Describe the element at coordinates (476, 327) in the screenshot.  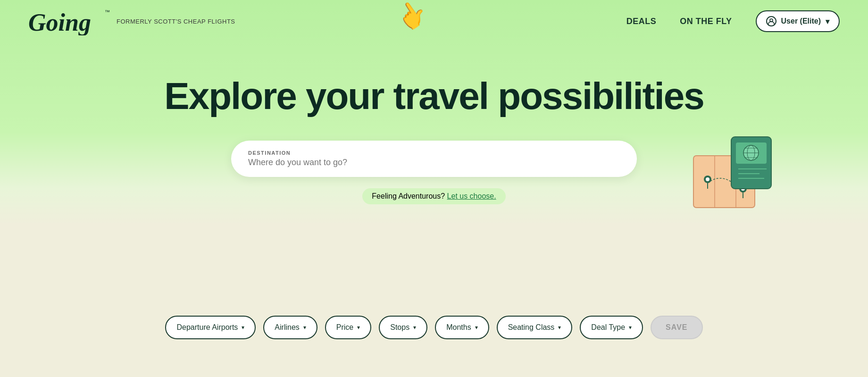
I see `months-chevron: ▾` at that location.